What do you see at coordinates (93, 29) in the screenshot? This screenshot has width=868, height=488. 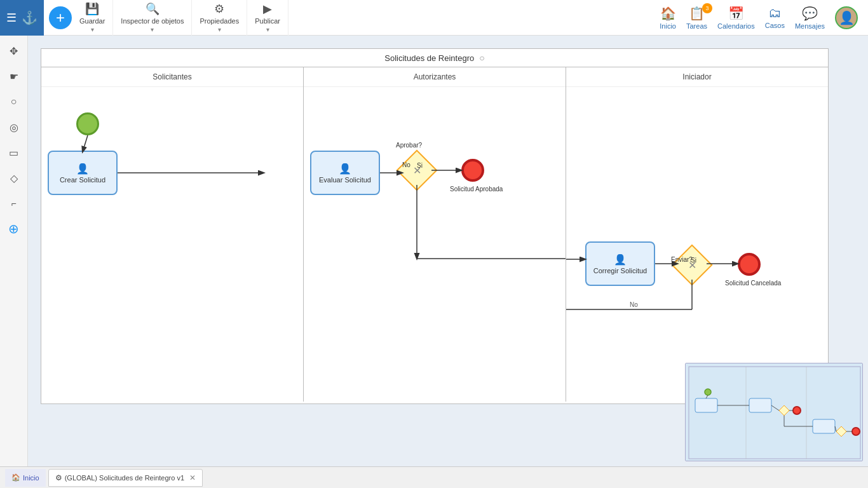 I see `save-dropdown-icon: ▾` at bounding box center [93, 29].